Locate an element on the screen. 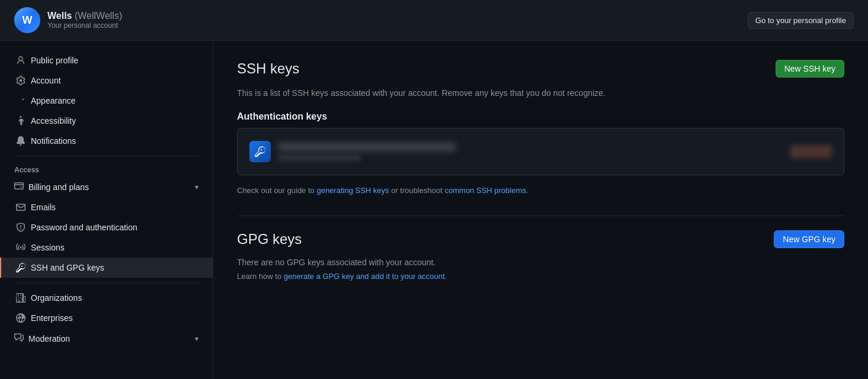 The image size is (868, 379). sidebar-item-notifications: Notifications is located at coordinates (107, 141).